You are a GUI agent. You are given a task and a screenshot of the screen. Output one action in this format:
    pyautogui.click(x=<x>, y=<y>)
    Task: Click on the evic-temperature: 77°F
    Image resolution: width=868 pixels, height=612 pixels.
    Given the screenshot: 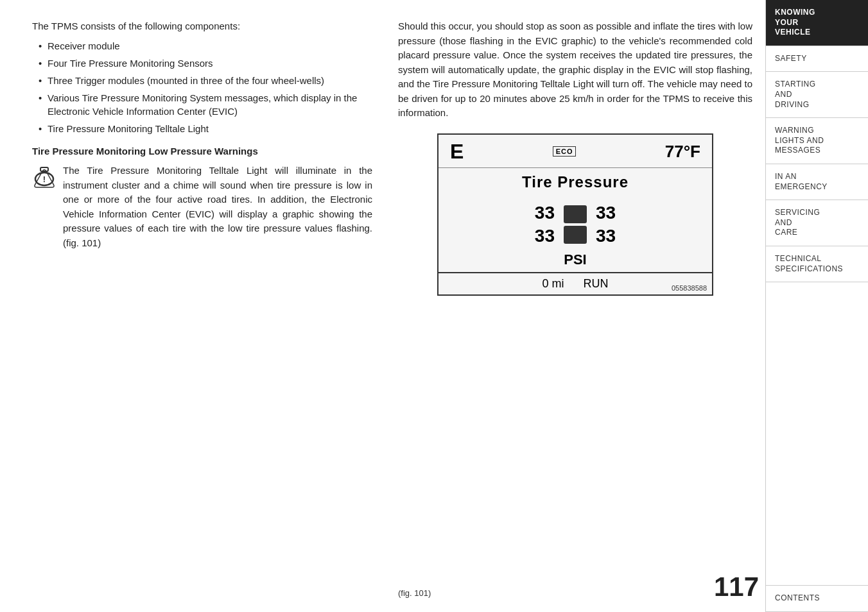 What is the action you would take?
    pyautogui.click(x=683, y=151)
    